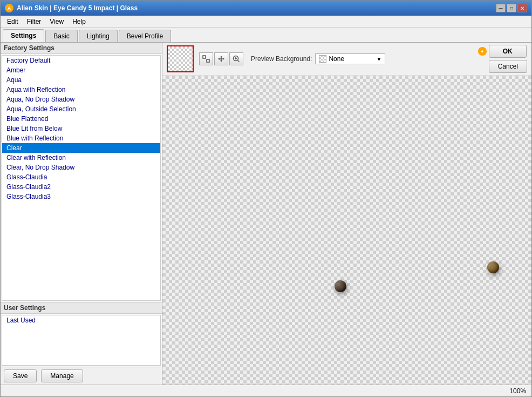 Image resolution: width=532 pixels, height=397 pixels. Describe the element at coordinates (81, 119) in the screenshot. I see `preset-blue-flattened: Blue Flattened` at that location.